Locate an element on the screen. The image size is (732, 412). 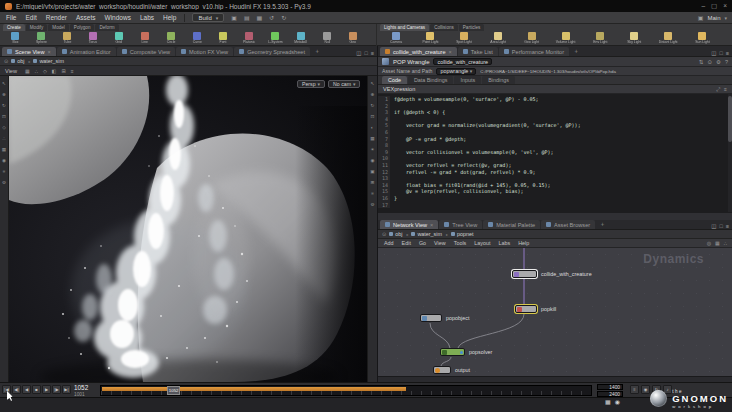
camera-tool-icon: ◉ is located at coordinates (4, 160).